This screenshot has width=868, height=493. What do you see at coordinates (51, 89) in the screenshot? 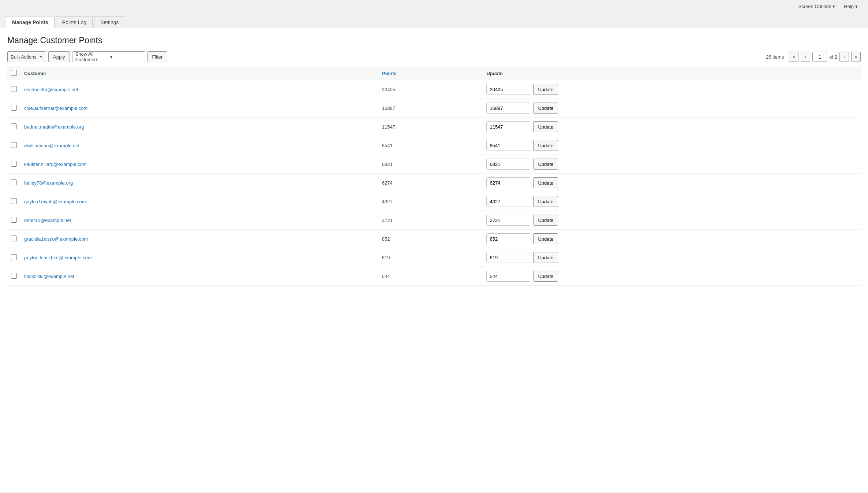
I see `customer-email-link: eschneider@example.net` at bounding box center [51, 89].